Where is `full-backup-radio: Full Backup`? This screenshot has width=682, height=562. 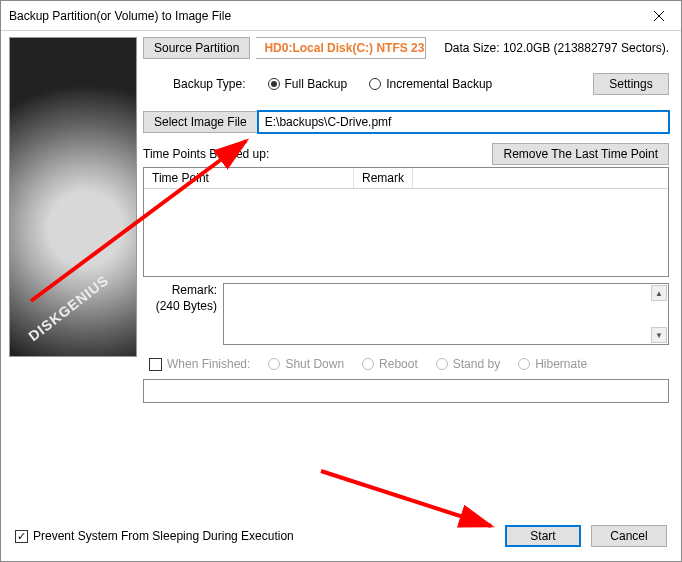
full-backup-radio: Full Backup is located at coordinates (308, 84).